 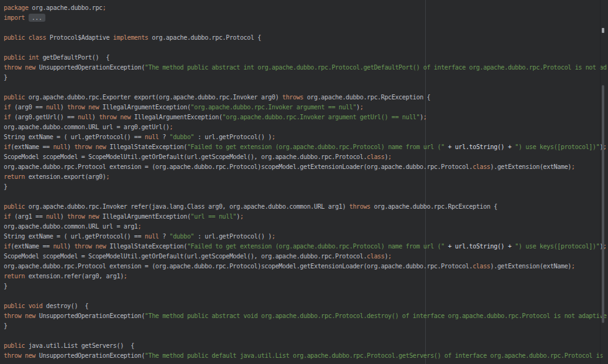 I want to click on code-line: public org.apache.dubbo.rpc.Invoker refe…, so click(x=306, y=207).